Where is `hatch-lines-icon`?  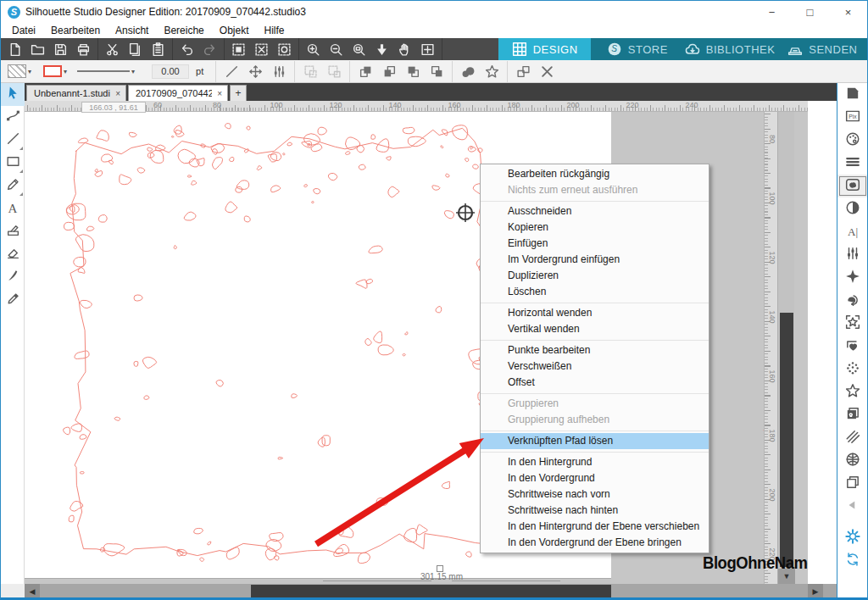
hatch-lines-icon is located at coordinates (853, 438).